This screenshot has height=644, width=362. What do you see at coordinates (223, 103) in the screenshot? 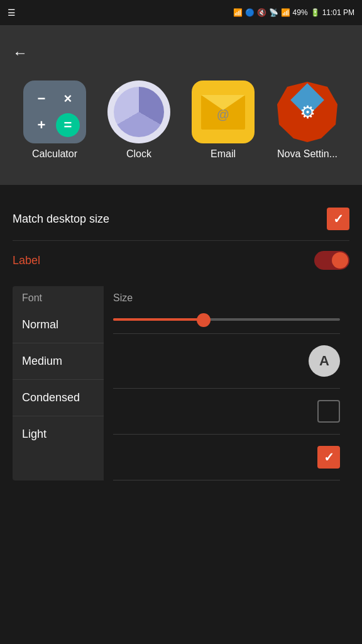
I see `envelope-flap` at bounding box center [223, 103].